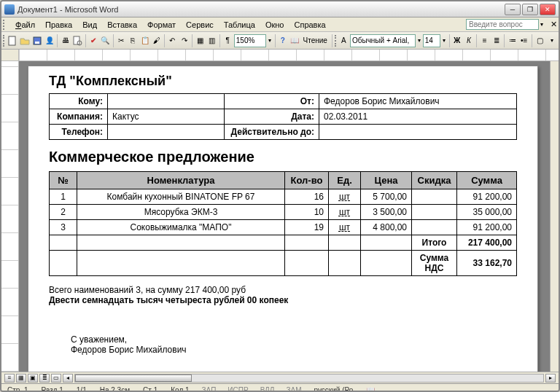 This screenshot has width=560, height=392. I want to click on signer: Федоров Борис Михайлович, so click(294, 350).